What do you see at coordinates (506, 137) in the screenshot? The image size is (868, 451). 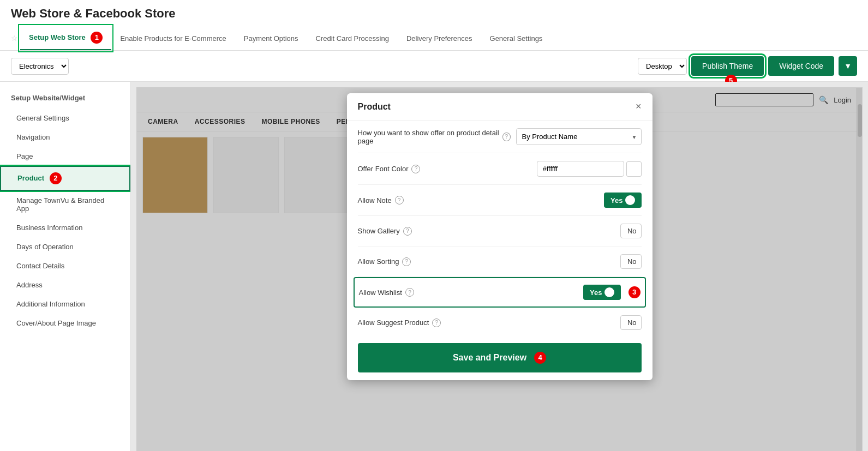 I see `offer-help-icon: ?` at bounding box center [506, 137].